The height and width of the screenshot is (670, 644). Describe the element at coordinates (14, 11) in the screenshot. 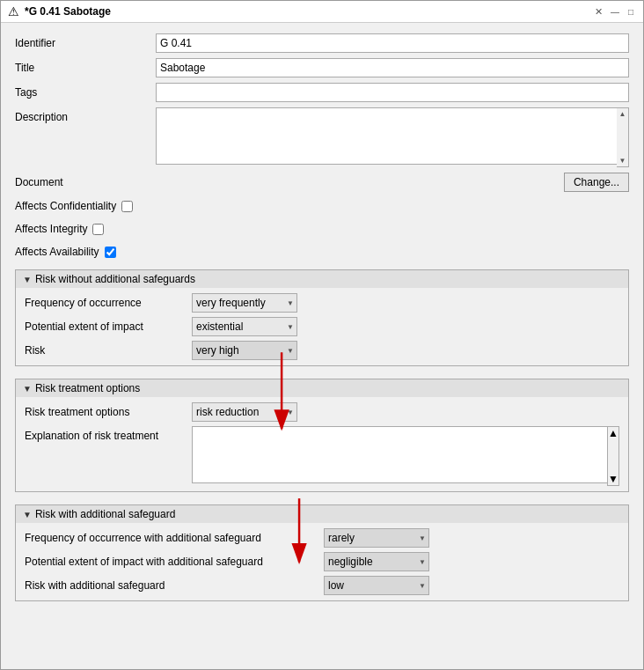

I see `window-icon: ⚠` at that location.